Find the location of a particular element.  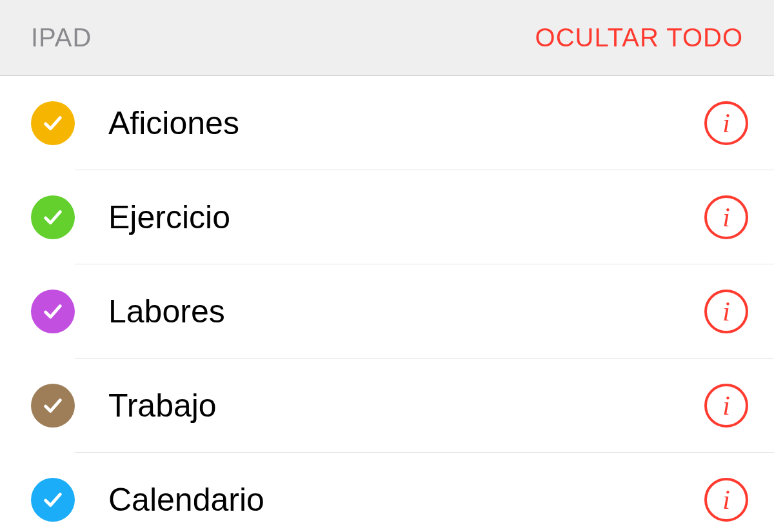

calendar-label: Aficiones is located at coordinates (406, 123).